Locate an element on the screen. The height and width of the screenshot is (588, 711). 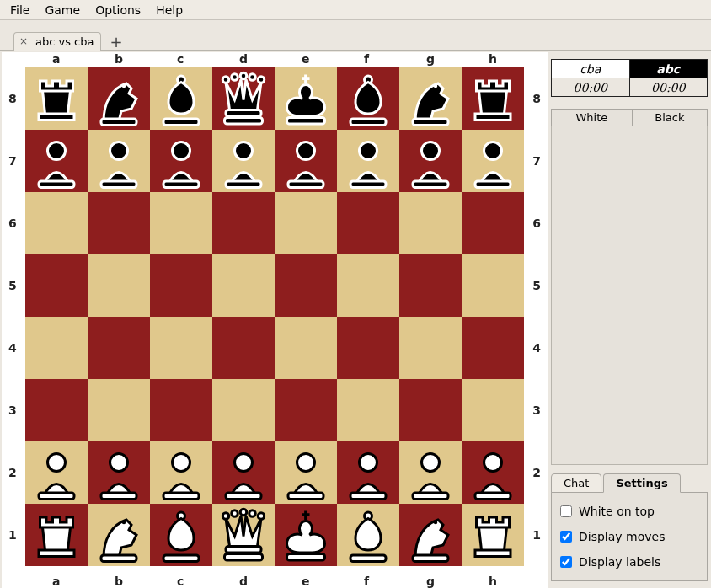
player-left-clock: 00:00 is located at coordinates (591, 88).